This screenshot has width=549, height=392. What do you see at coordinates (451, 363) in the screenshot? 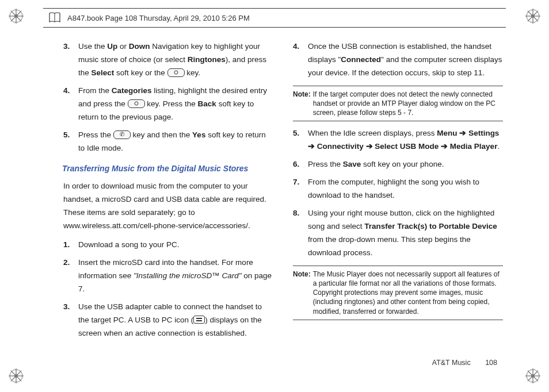
I see `footer-section: AT&T Music` at bounding box center [451, 363].